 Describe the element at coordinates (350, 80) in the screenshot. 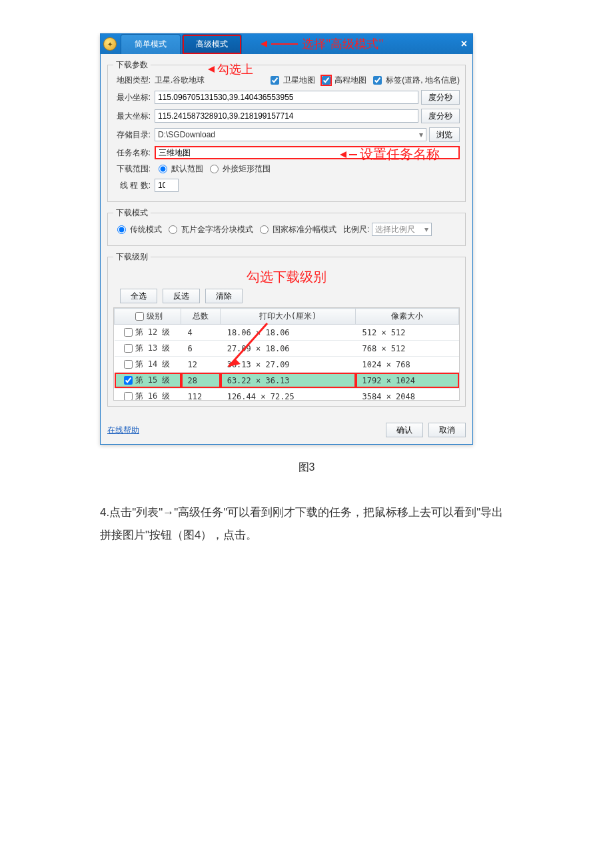

I see `checkbox-dem-label: 高程地图` at that location.